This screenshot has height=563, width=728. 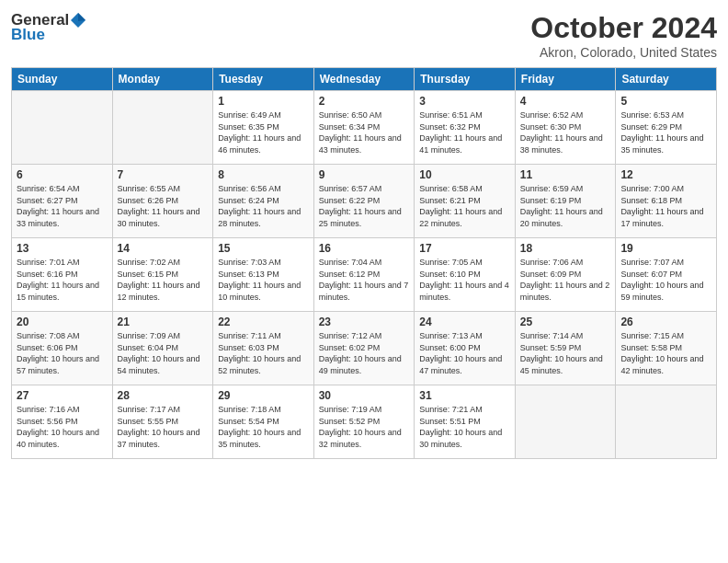 I want to click on cell-details: Sunrise: 7:03 AM Sunset: 6:13 PM Dayligh…, so click(x=263, y=280).